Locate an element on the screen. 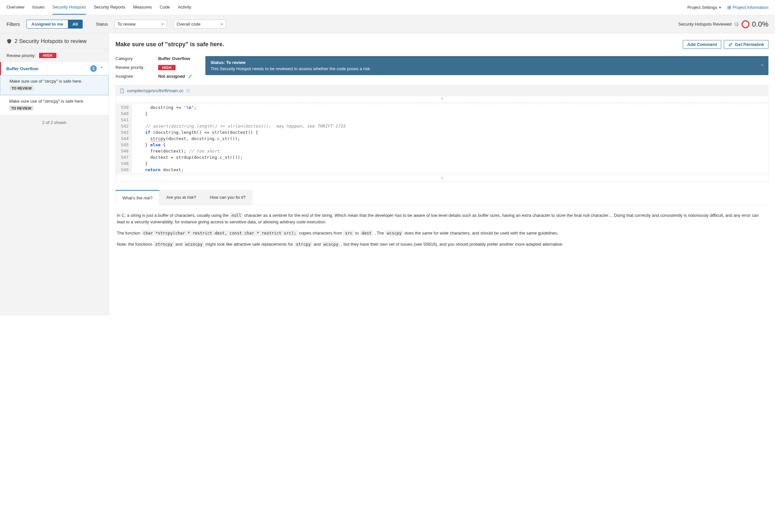 This screenshot has width=775, height=532. meta-assignee-label: Assignee is located at coordinates (133, 76).